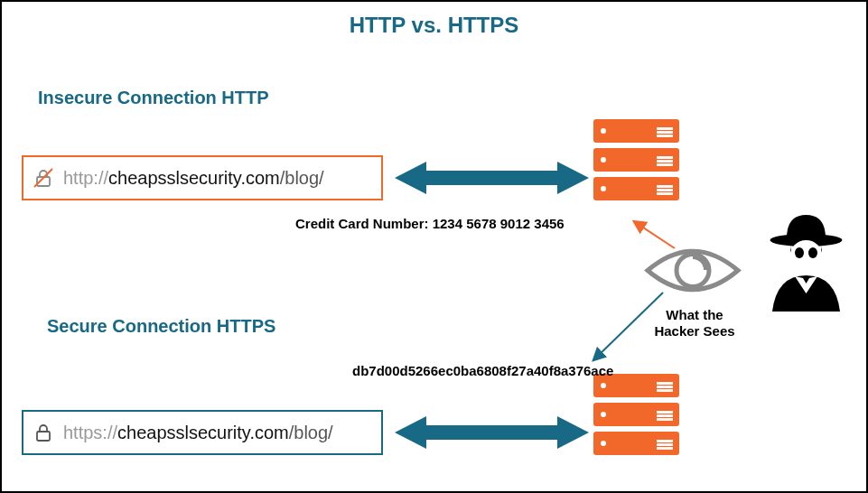 The height and width of the screenshot is (493, 868). I want to click on plaintext-data: Credit Card Number: 1234 5678 9012 3456, so click(430, 224).